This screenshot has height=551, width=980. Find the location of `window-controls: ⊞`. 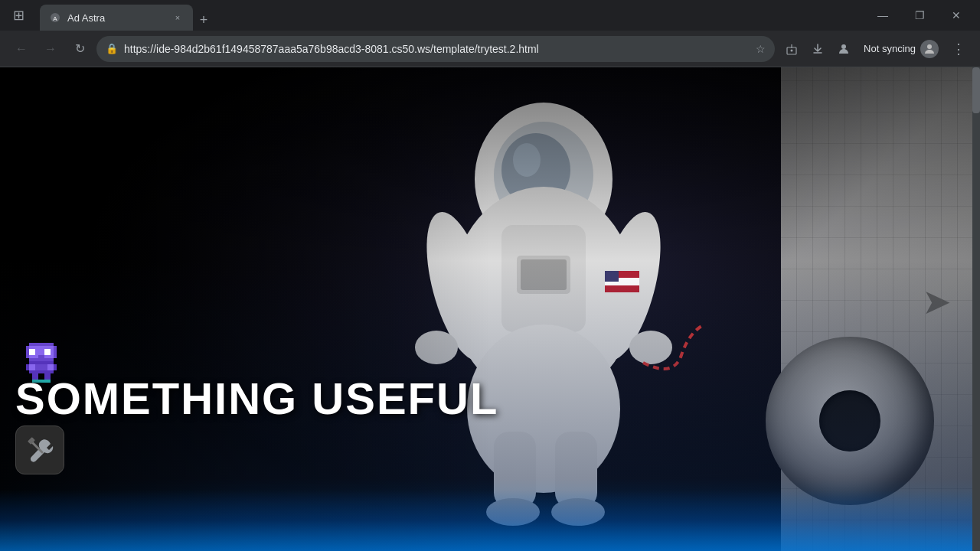

window-controls: ⊞ is located at coordinates (18, 15).